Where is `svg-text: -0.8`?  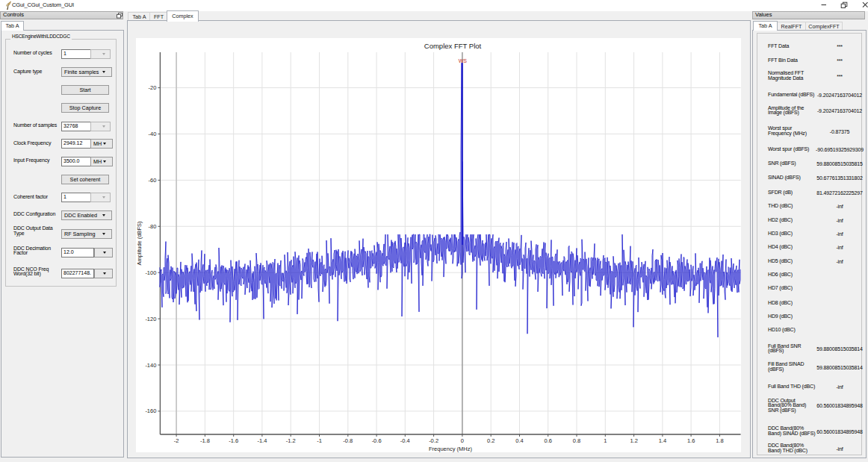
svg-text: -0.8 is located at coordinates (348, 440).